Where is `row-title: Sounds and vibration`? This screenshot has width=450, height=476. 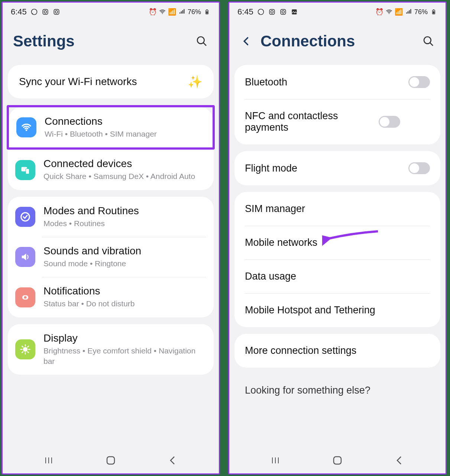
row-title: Sounds and vibration is located at coordinates (125, 251).